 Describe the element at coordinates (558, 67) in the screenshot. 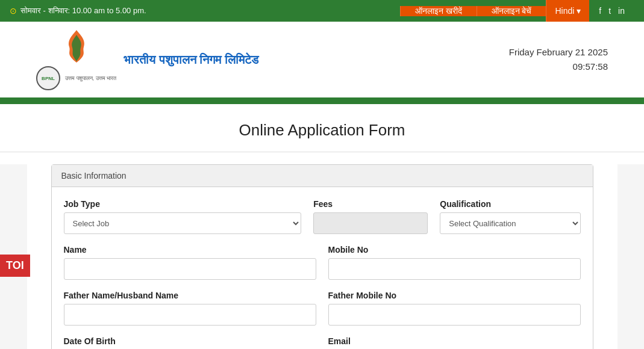

I see `time-text: 09:57:58` at that location.